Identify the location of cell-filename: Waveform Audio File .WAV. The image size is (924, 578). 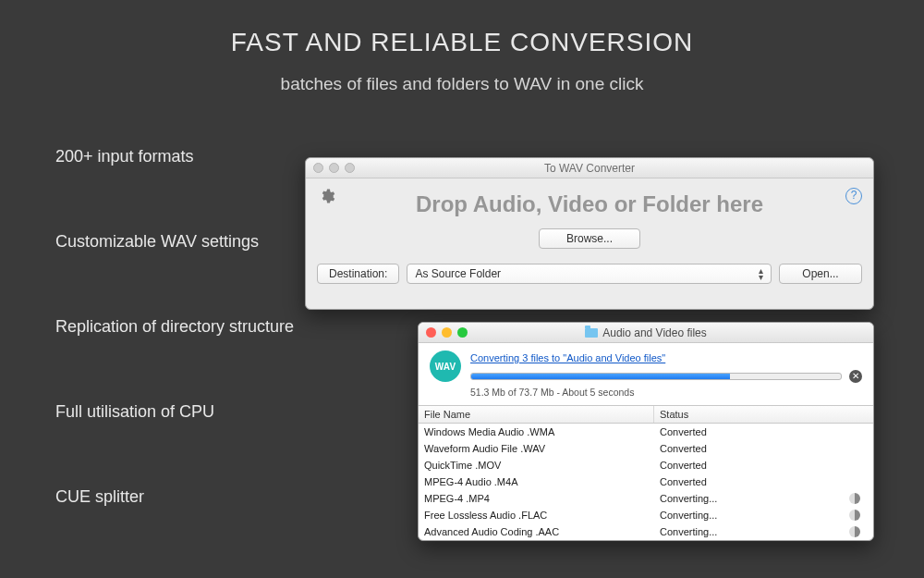
(536, 449).